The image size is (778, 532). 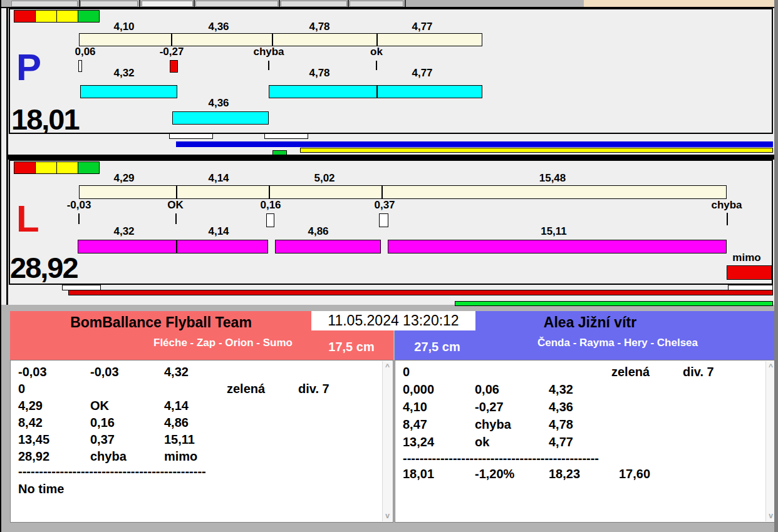 I want to click on toolbar-tan-area, so click(x=680, y=4).